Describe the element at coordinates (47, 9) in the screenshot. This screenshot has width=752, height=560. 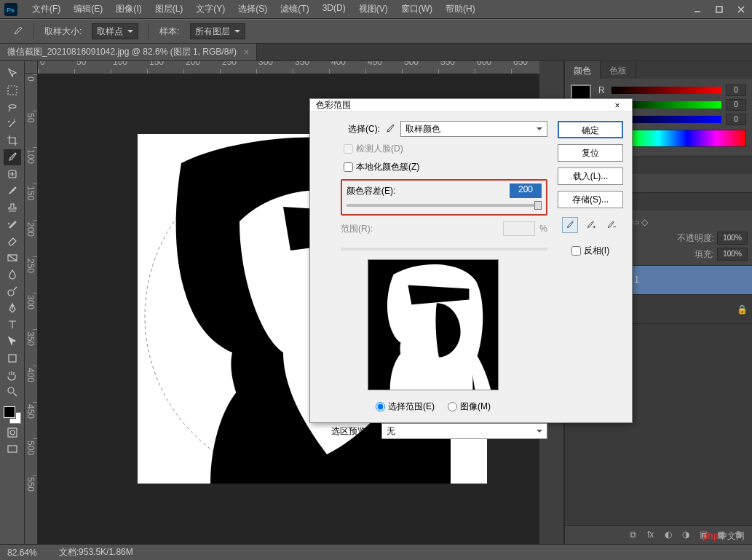
I see `menu-file: 文件(F)` at that location.